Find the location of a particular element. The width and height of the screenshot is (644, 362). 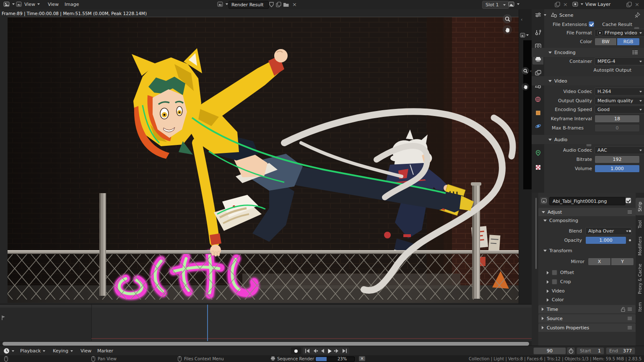

jump-to-start-icon is located at coordinates (308, 351).